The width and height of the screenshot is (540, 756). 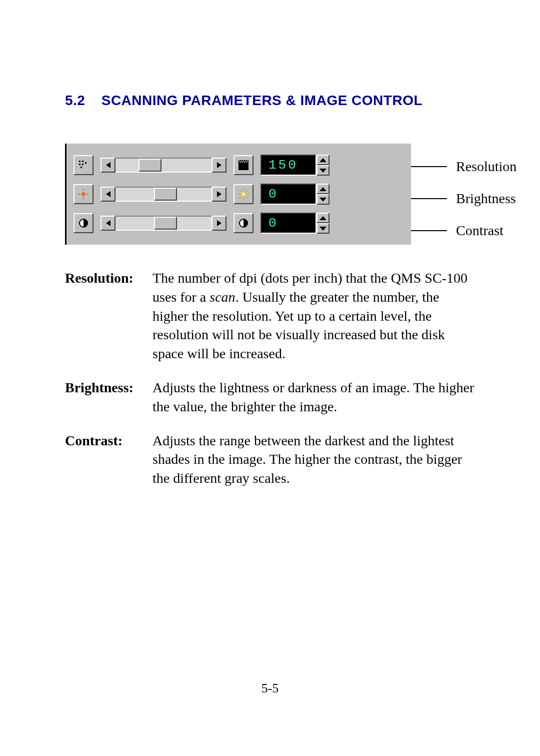 What do you see at coordinates (295, 223) in the screenshot?
I see `contrast-spinbox: 0` at bounding box center [295, 223].